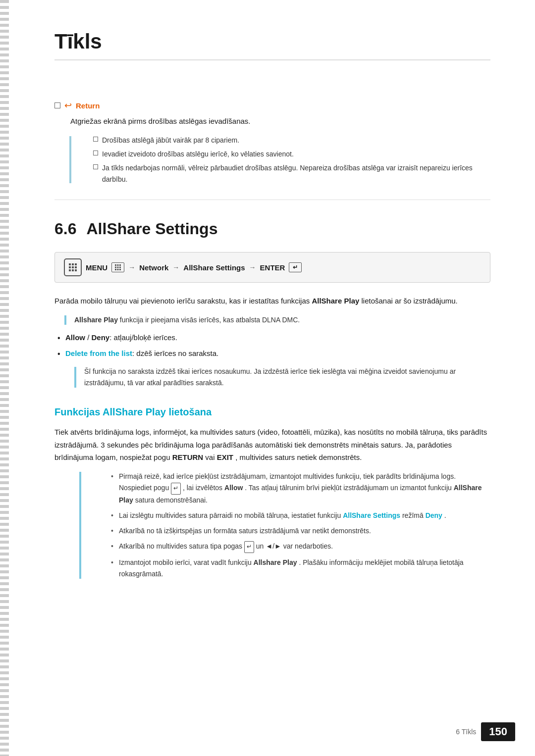  What do you see at coordinates (300, 568) in the screenshot?
I see `sub-bullet-5: Izmantojot mobilo ierīci, varat vadīt fu…` at bounding box center [300, 568].